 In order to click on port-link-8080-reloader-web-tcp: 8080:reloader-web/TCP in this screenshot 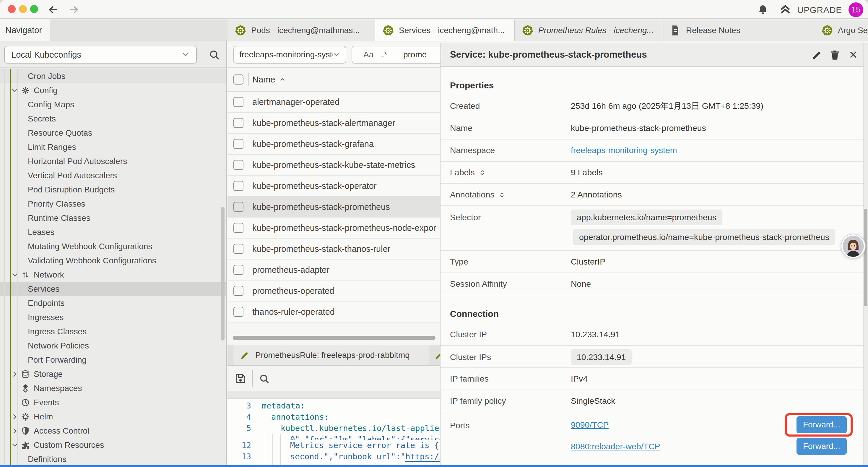, I will do `click(616, 446)`.